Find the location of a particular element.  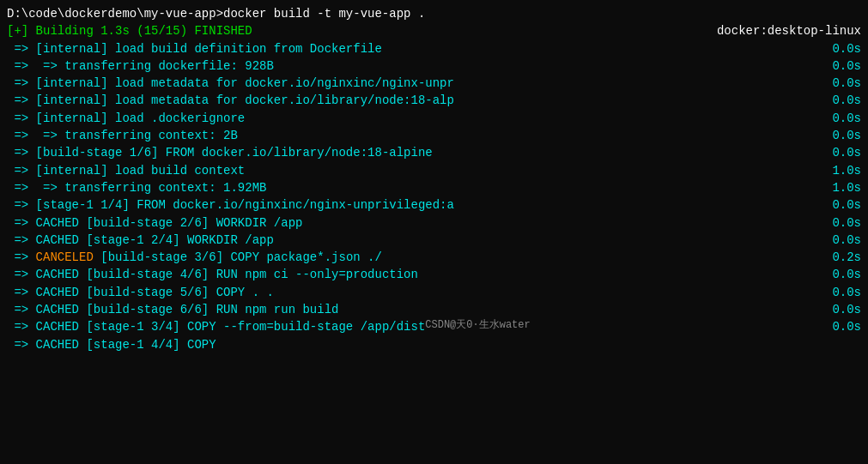

log-line-18: => CACHED [stage-1 4/4] COPY is located at coordinates (434, 348).